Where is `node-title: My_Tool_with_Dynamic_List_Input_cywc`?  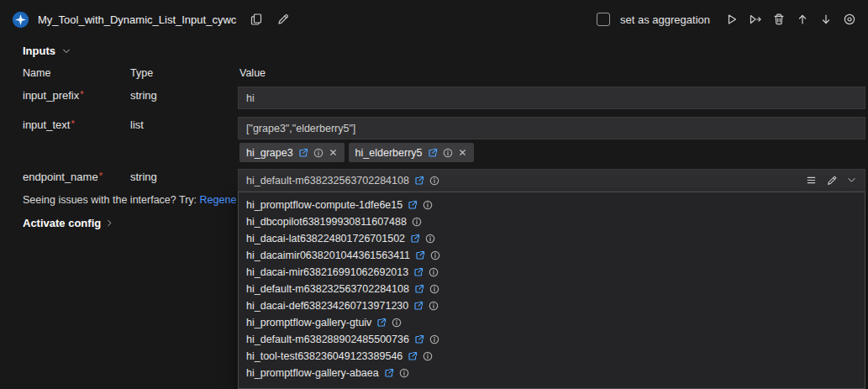 node-title: My_Tool_with_Dynamic_List_Input_cywc is located at coordinates (137, 20).